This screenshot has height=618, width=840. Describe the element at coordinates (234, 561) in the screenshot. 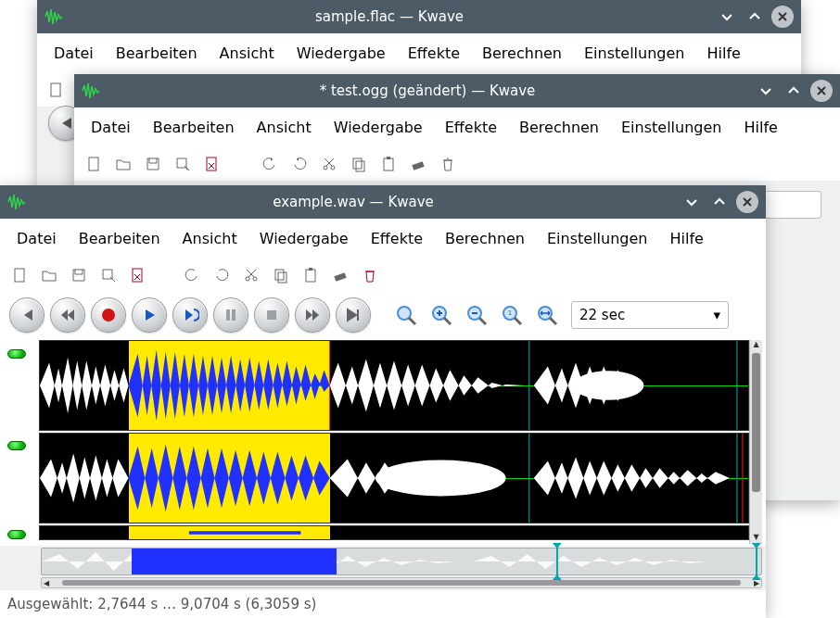

I see `overview-selection` at that location.